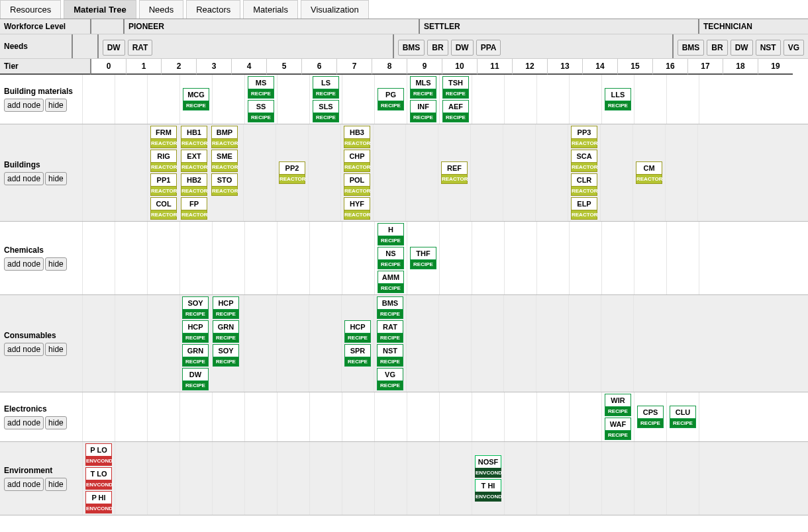 This screenshot has width=808, height=532. What do you see at coordinates (164, 161) in the screenshot?
I see `node-rig: RIGREACTOR` at bounding box center [164, 161].